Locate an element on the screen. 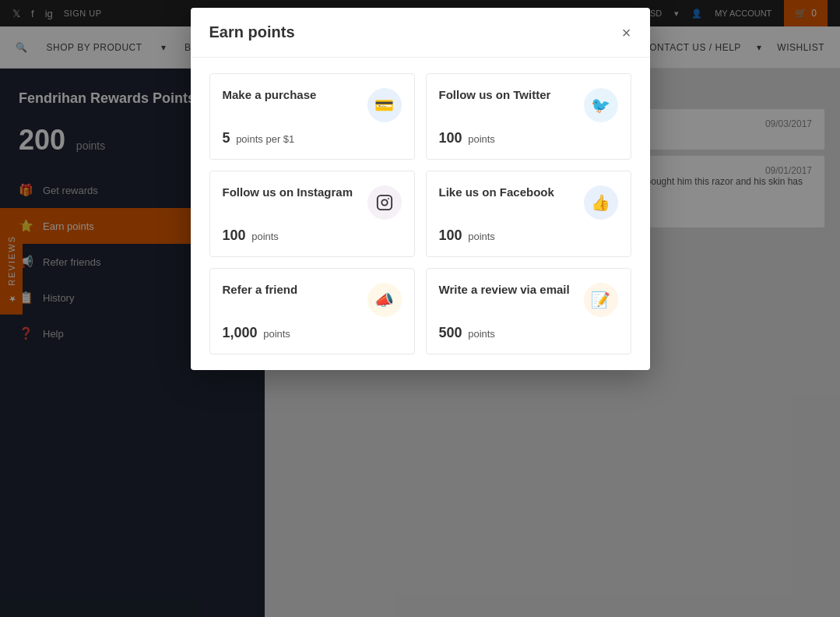 This screenshot has height=617, width=840. earn-card-title: Like us on Facebook is located at coordinates (511, 192).